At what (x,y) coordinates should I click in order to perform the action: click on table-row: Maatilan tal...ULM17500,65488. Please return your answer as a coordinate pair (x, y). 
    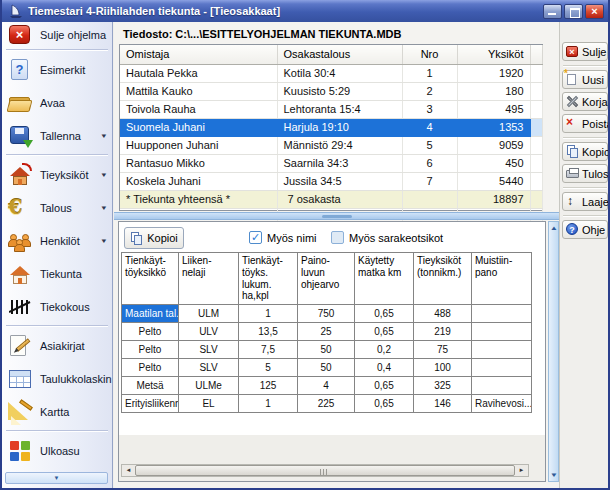
    Looking at the image, I should click on (327, 314).